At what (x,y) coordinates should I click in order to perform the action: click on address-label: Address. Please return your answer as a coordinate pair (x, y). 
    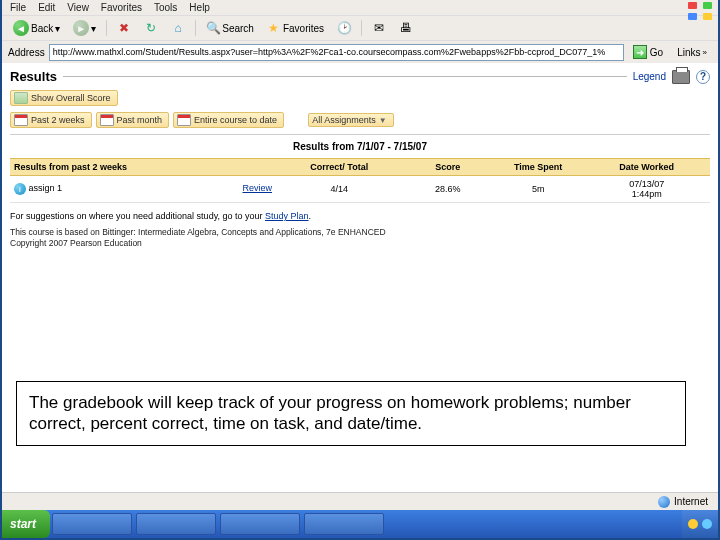
    Looking at the image, I should click on (26, 52).